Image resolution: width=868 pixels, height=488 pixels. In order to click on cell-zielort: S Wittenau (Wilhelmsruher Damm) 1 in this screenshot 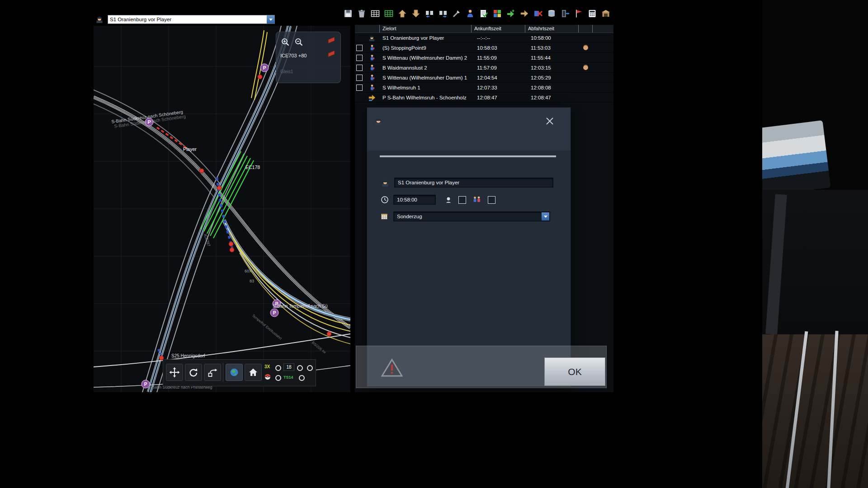, I will do `click(426, 78)`.